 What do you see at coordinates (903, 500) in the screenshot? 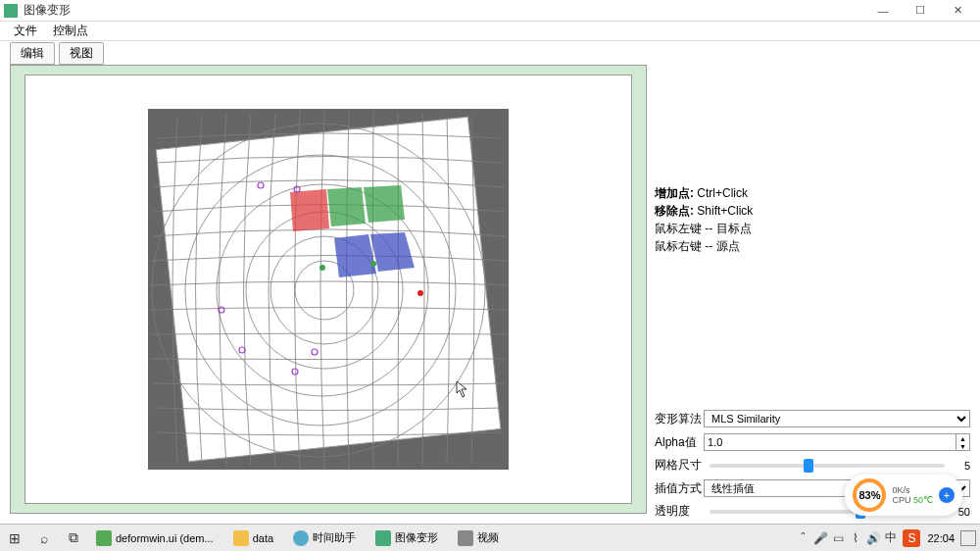
I see `cpu-label: CPU` at bounding box center [903, 500].